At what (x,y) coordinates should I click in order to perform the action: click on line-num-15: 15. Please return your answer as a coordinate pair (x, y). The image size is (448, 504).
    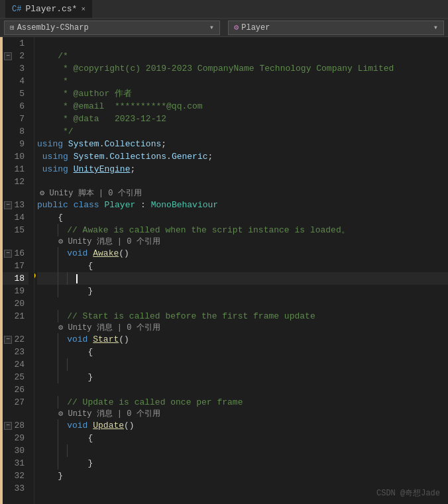
    Looking at the image, I should click on (16, 230).